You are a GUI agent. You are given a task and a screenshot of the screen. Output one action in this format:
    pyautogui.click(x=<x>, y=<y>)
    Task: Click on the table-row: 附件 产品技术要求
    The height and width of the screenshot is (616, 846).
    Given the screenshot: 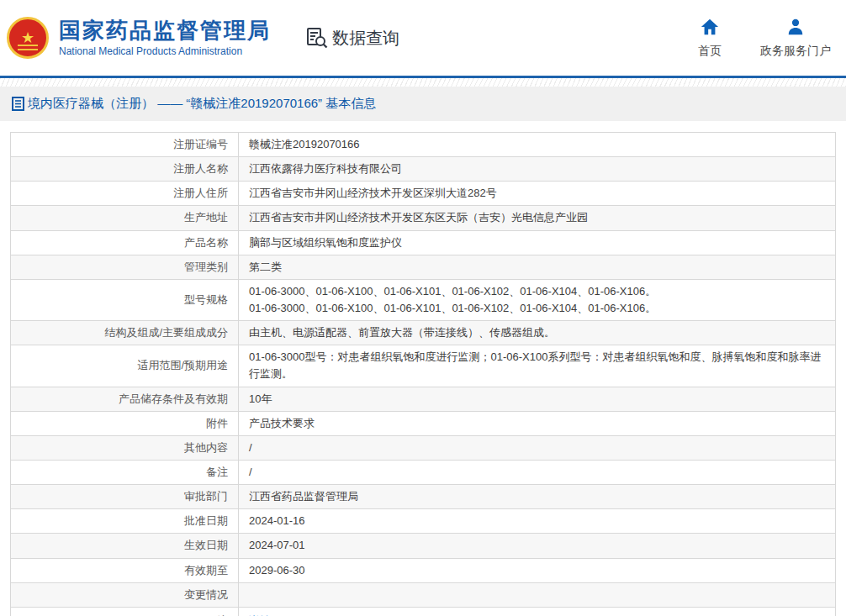 What is the action you would take?
    pyautogui.click(x=423, y=424)
    